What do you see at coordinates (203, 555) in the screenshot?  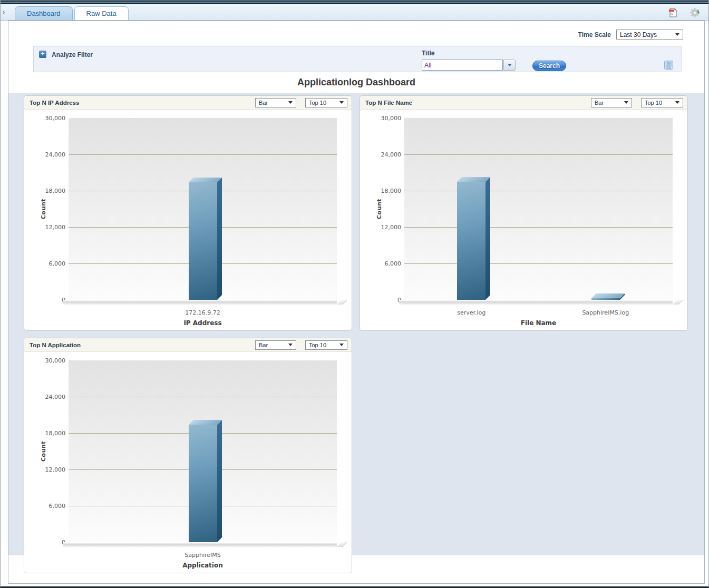 I see `x-category-label: SapphireIMS` at bounding box center [203, 555].